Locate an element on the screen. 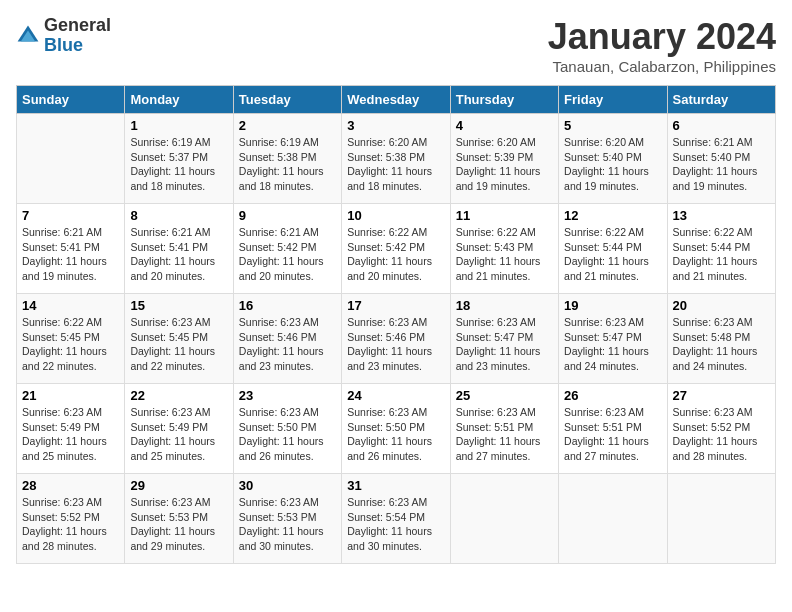 The image size is (792, 612). calendar-cell: 27Sunrise: 6:23 AMSunset: 5:52 PMDayligh… is located at coordinates (721, 429).